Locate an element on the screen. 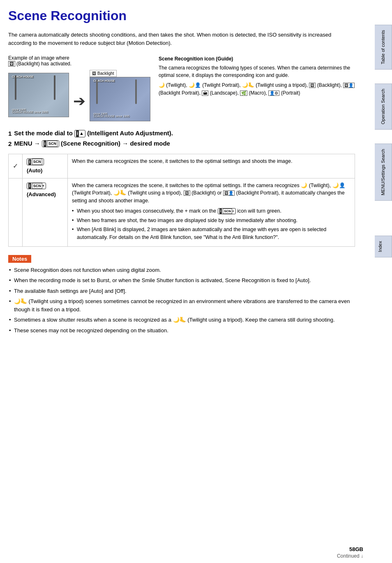  page-title: Scene Recognition is located at coordinates (182, 16).